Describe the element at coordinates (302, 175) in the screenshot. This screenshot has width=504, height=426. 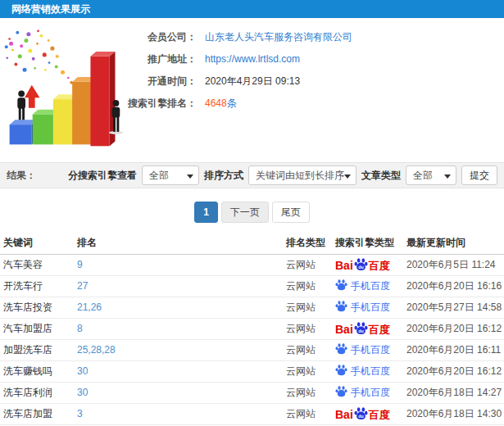
I see `sort-select: 关键词由短到长排序` at that location.